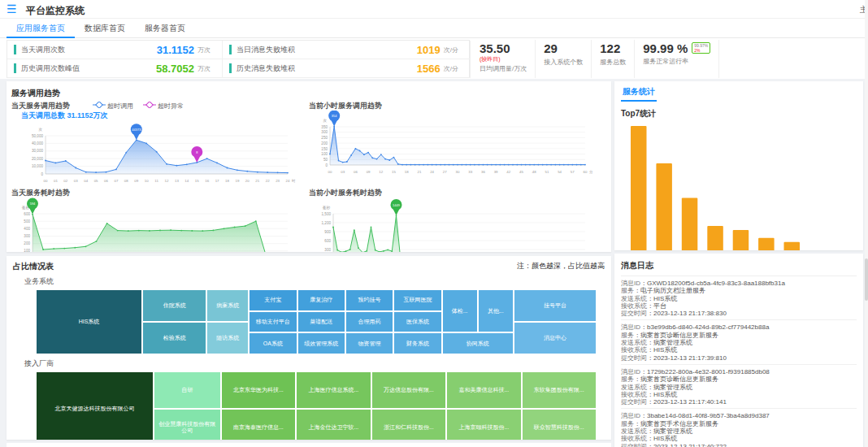  What do you see at coordinates (585, 172) in the screenshot?
I see `svg-text: 60` at bounding box center [585, 172].